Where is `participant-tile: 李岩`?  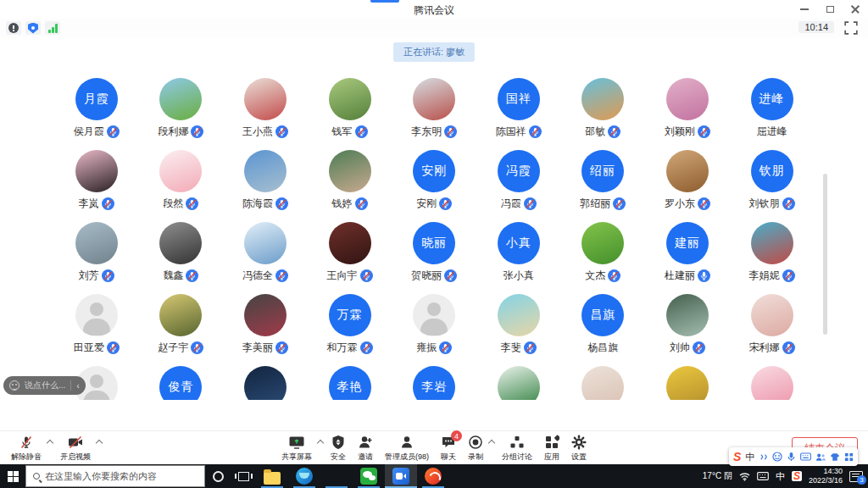 participant-tile: 李岩 is located at coordinates (434, 383).